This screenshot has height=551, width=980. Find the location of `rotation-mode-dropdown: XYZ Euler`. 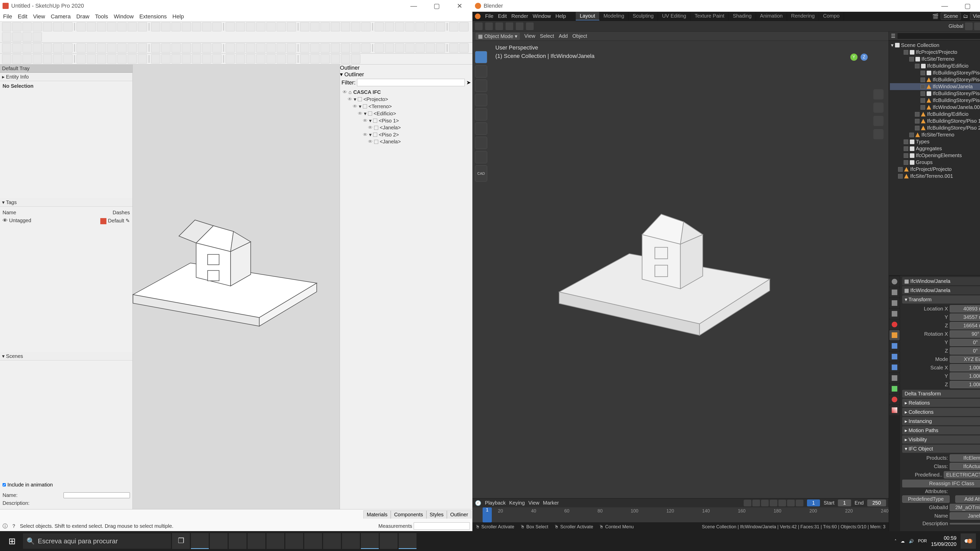

rotation-mode-dropdown: XYZ Euler is located at coordinates (965, 359).